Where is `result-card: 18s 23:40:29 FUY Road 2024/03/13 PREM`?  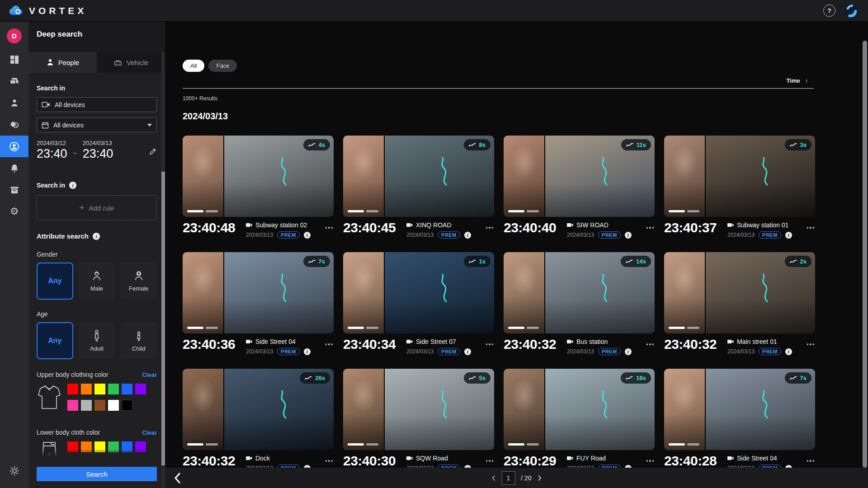
result-card: 18s 23:40:29 FUY Road 2024/03/13 PREM is located at coordinates (579, 425).